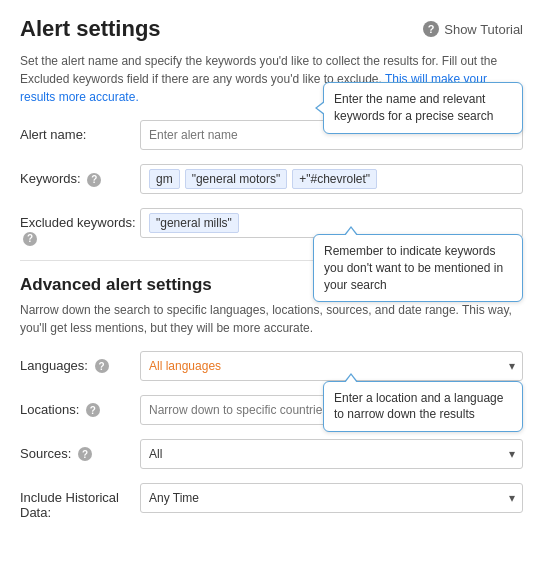 This screenshot has height=581, width=543. What do you see at coordinates (418, 268) in the screenshot?
I see `tooltip-excluded: Remember to indicate keywords you don't …` at bounding box center [418, 268].